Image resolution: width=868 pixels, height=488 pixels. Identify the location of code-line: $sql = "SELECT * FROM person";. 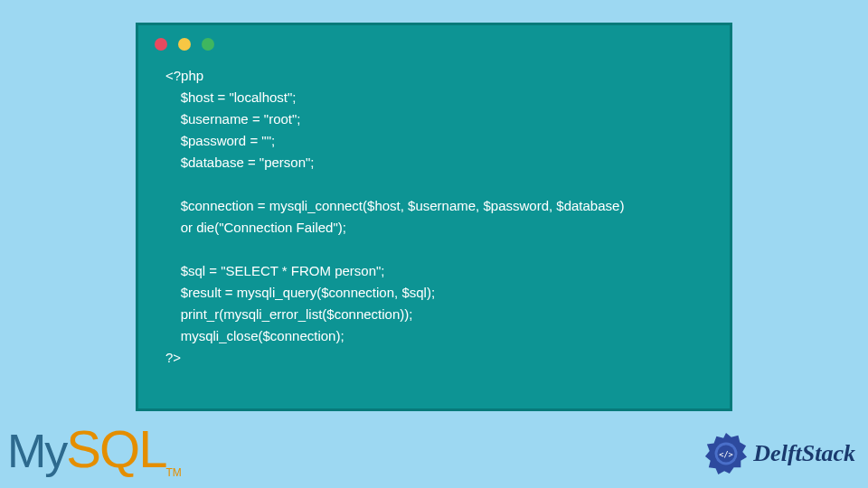
(275, 271).